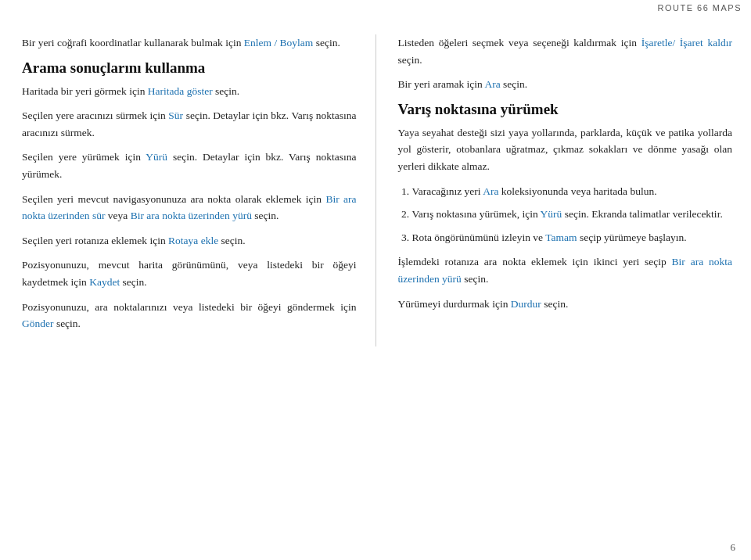 This screenshot has width=751, height=560. What do you see at coordinates (476, 214) in the screenshot?
I see `list2-before: Varış noktasına yürümek, için` at bounding box center [476, 214].